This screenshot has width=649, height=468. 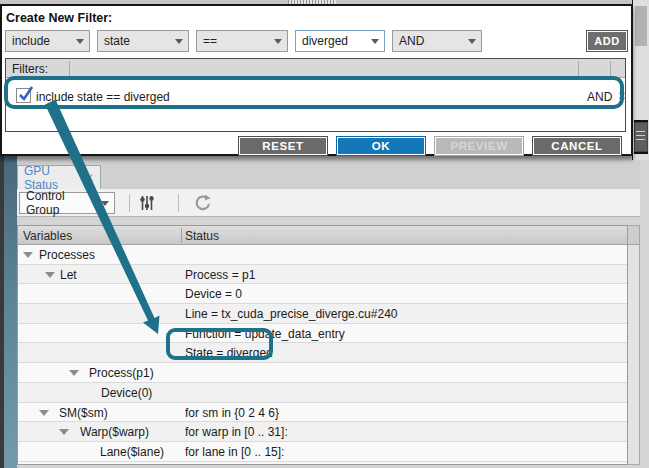 I want to click on gpu-status-tab: GPU Status ✕, so click(x=59, y=178).